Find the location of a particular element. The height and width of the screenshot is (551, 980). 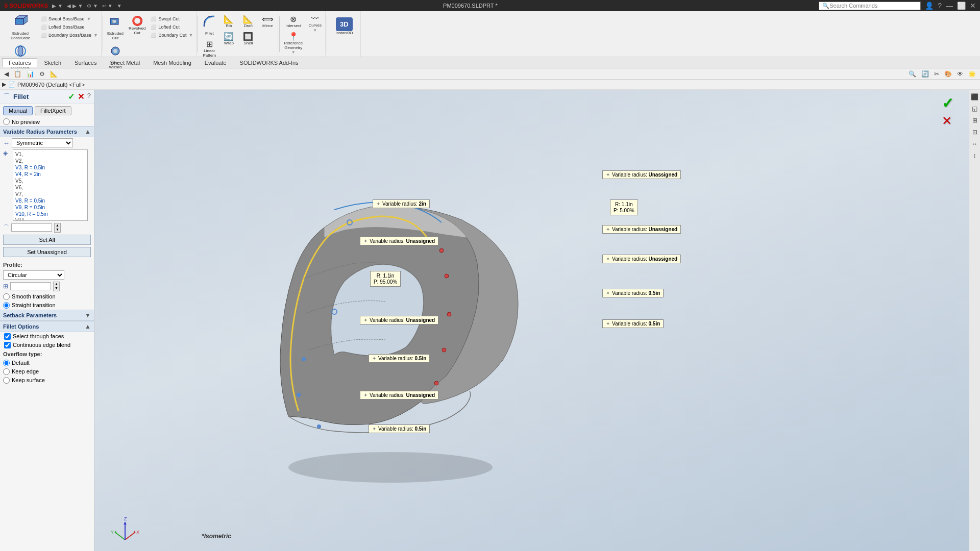

rp-btn-5: ↔ is located at coordinates (975, 144).